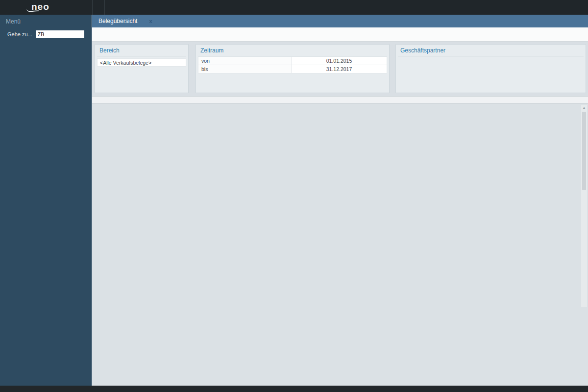  What do you see at coordinates (142, 50) in the screenshot?
I see `panel-bereich-title: Bereich` at bounding box center [142, 50].